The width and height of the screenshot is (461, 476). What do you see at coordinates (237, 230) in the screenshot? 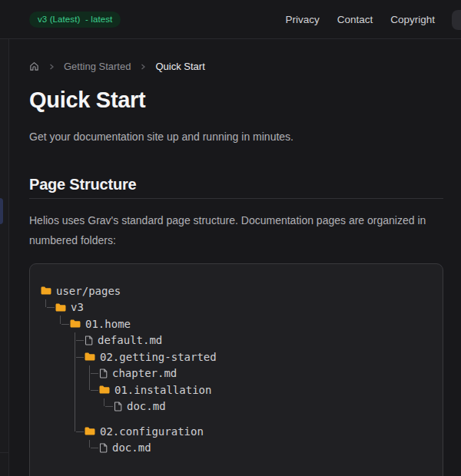
I see `section-body-text: Helios uses Grav's standard page structu…` at bounding box center [237, 230].